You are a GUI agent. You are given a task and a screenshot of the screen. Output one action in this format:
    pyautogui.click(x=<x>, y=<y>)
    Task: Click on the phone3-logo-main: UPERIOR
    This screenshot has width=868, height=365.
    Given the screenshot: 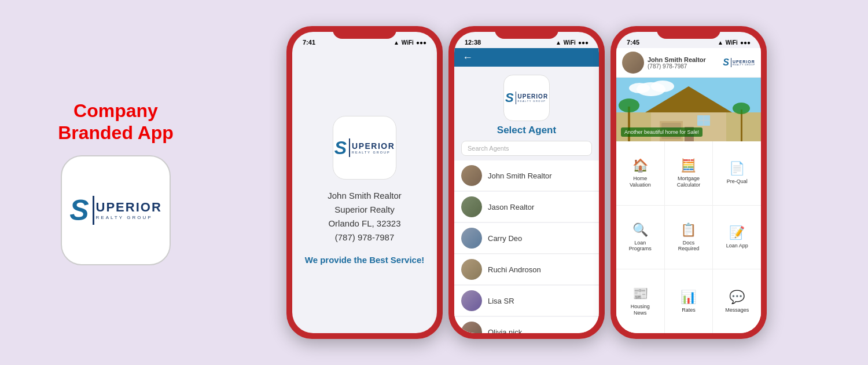 What is the action you would take?
    pyautogui.click(x=744, y=61)
    